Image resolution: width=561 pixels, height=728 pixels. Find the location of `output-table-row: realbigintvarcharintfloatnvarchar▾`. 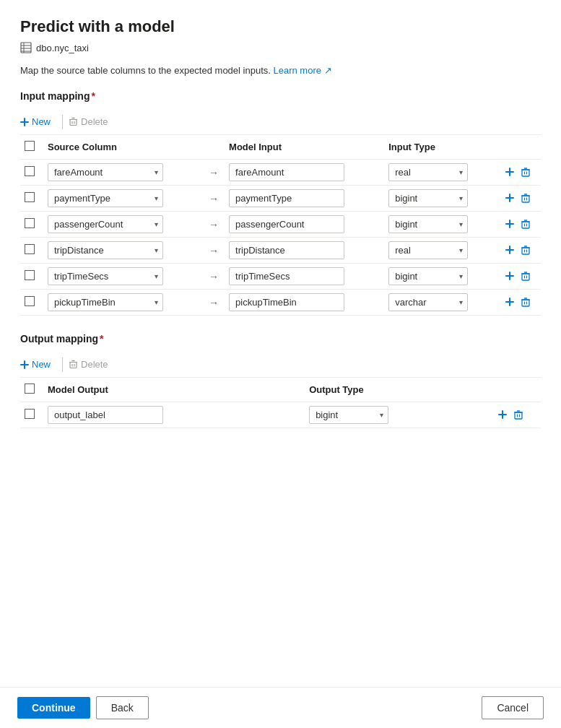

output-table-row: realbigintvarcharintfloatnvarchar▾ is located at coordinates (280, 415).